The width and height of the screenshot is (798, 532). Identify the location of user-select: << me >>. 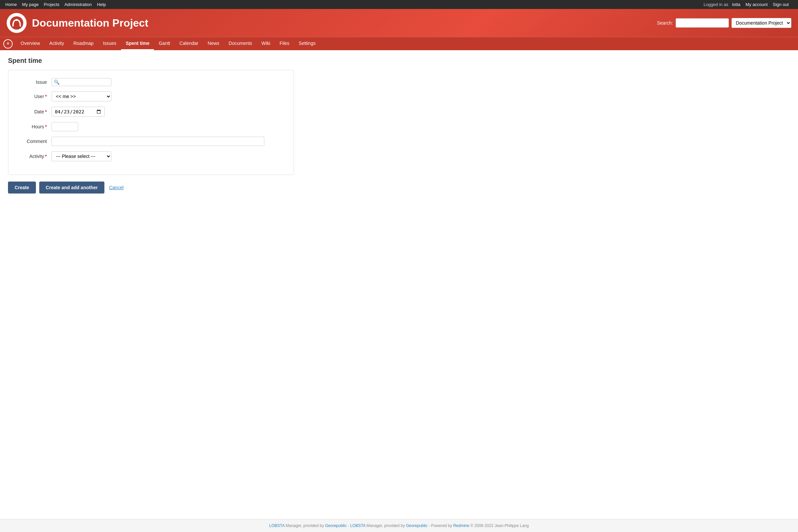
(81, 96).